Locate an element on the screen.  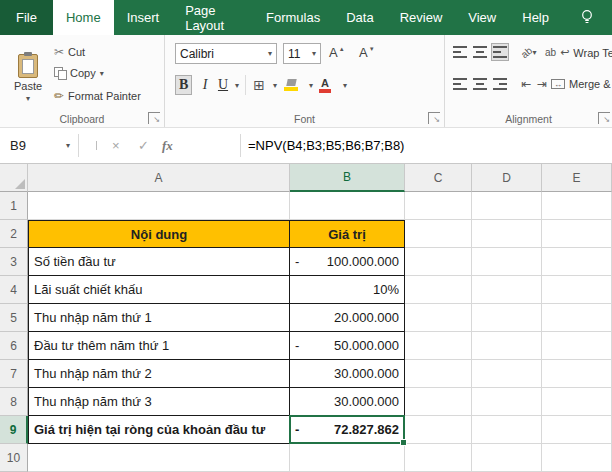
cell-A8: Thu nhập năm thứ 3 is located at coordinates (159, 402).